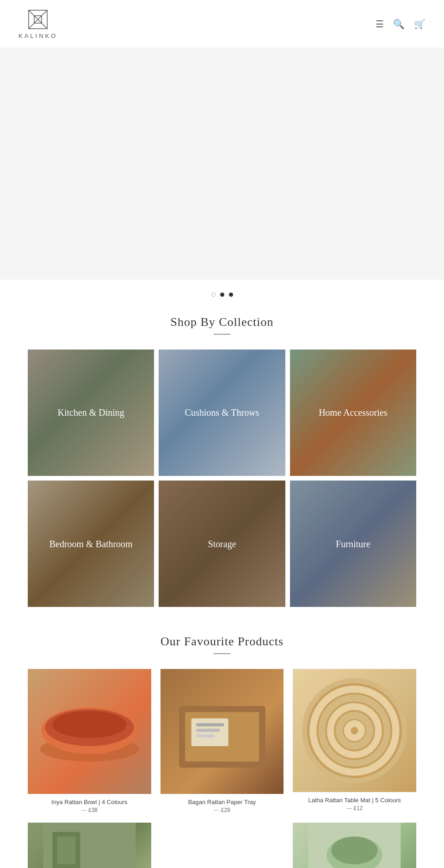  Describe the element at coordinates (222, 642) in the screenshot. I see `products-title: Our Favourite Products` at that location.